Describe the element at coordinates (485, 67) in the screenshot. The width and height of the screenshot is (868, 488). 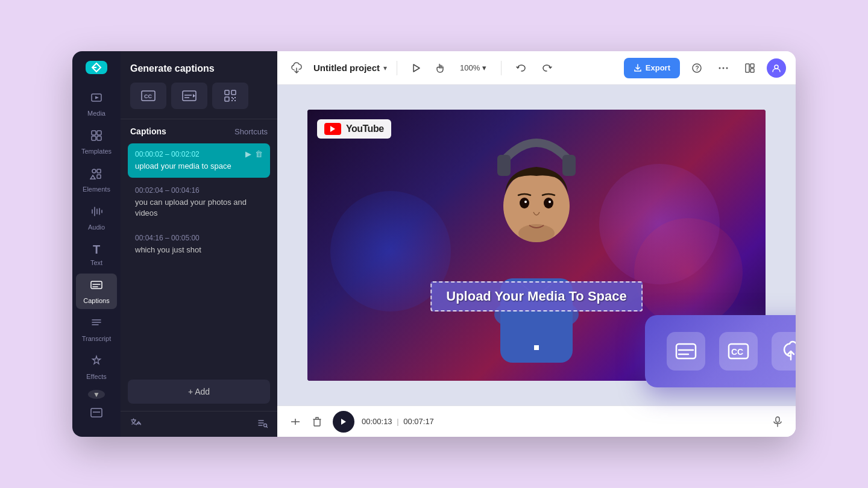
I see `zoom-chevron-icon: ▾` at that location.